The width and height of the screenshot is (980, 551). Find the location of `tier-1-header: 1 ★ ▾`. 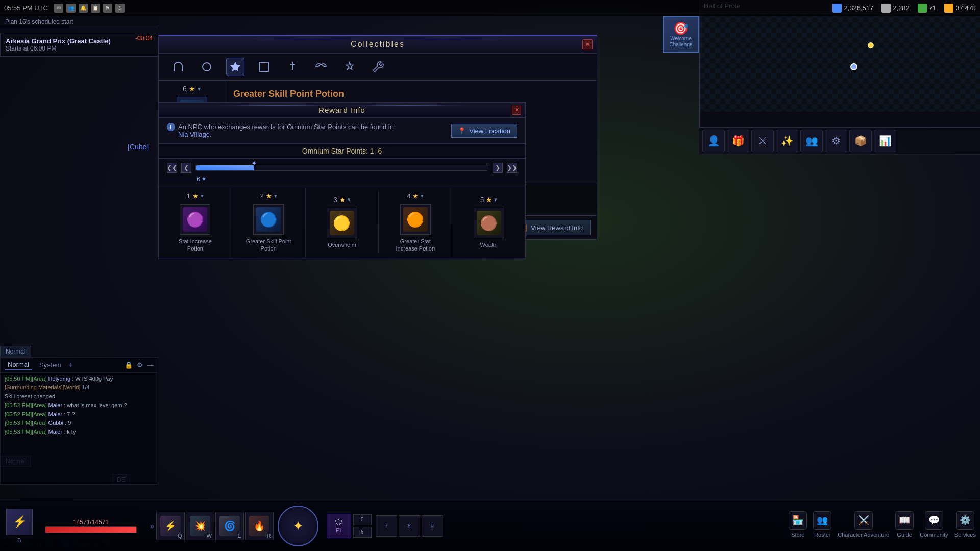

tier-1-header: 1 ★ ▾ is located at coordinates (195, 196).